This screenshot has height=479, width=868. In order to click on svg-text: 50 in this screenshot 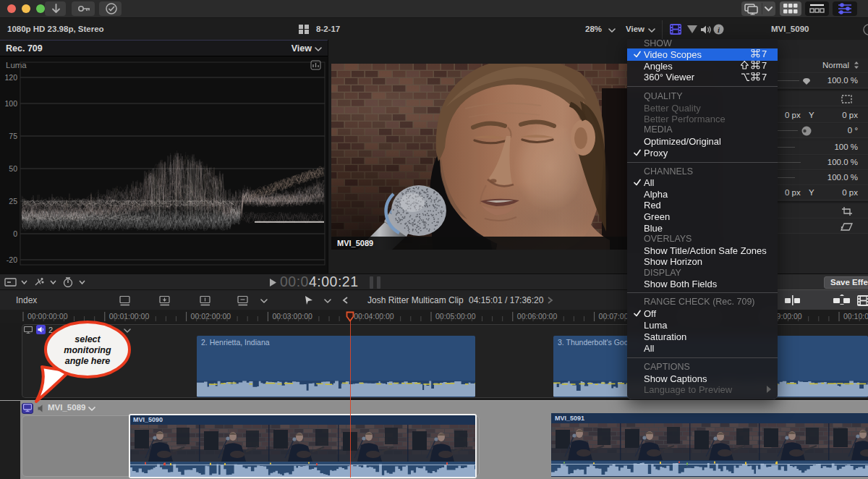, I will do `click(13, 169)`.